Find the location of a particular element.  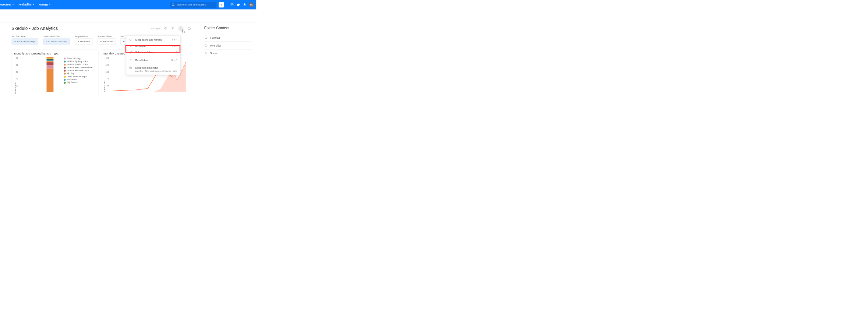

global-search is located at coordinates (193, 5).